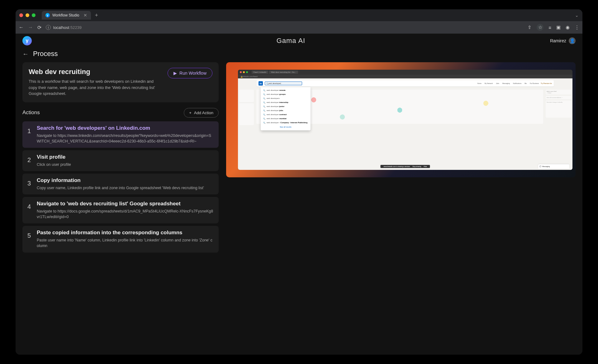 The width and height of the screenshot is (598, 364). What do you see at coordinates (286, 103) in the screenshot?
I see `preview-suggestion: 🔍 web developer internship` at bounding box center [286, 103].